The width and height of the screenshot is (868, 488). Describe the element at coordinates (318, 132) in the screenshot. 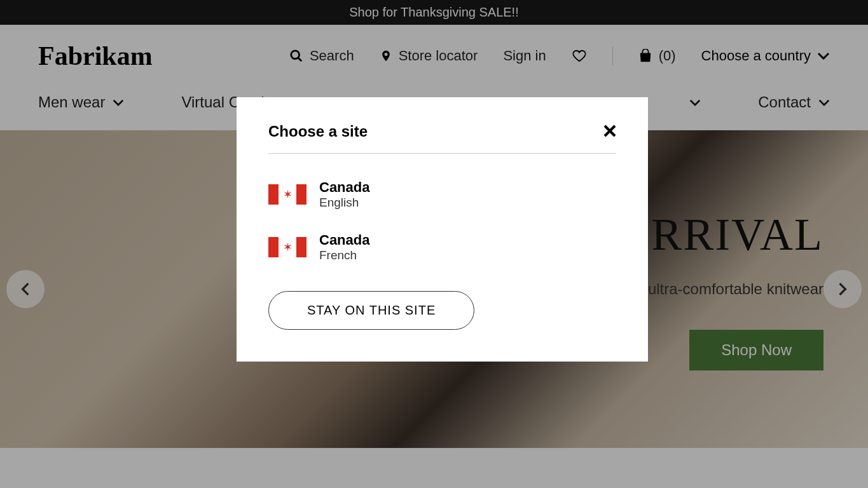

I see `modal-title: Choose a site` at that location.